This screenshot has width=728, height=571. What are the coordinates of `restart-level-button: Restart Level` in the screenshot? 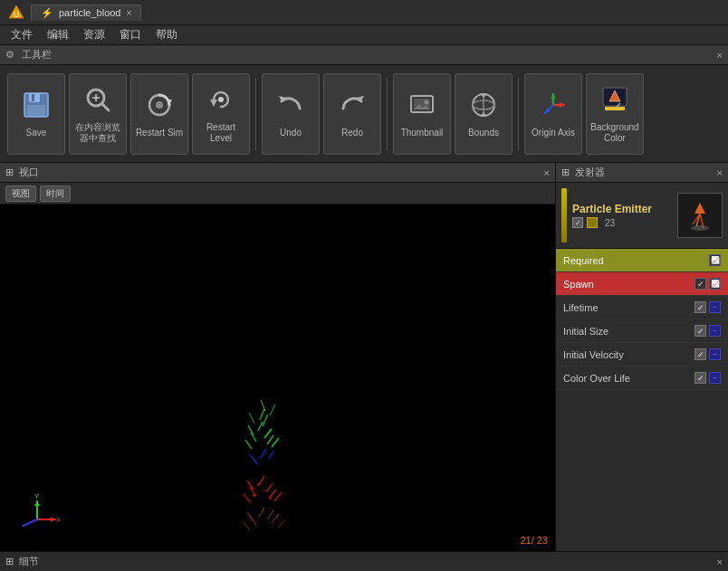 It's located at (221, 114).